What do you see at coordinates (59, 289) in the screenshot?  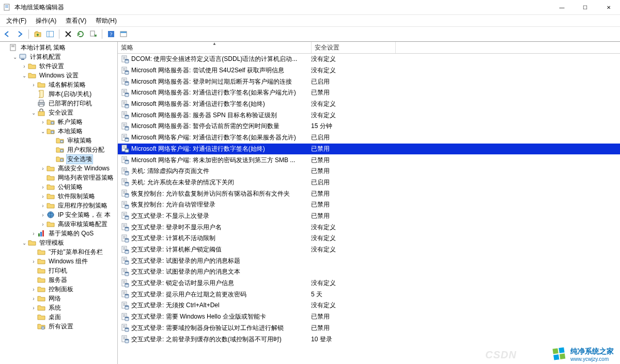 I see `tree-item: ›控制面板` at bounding box center [59, 289].